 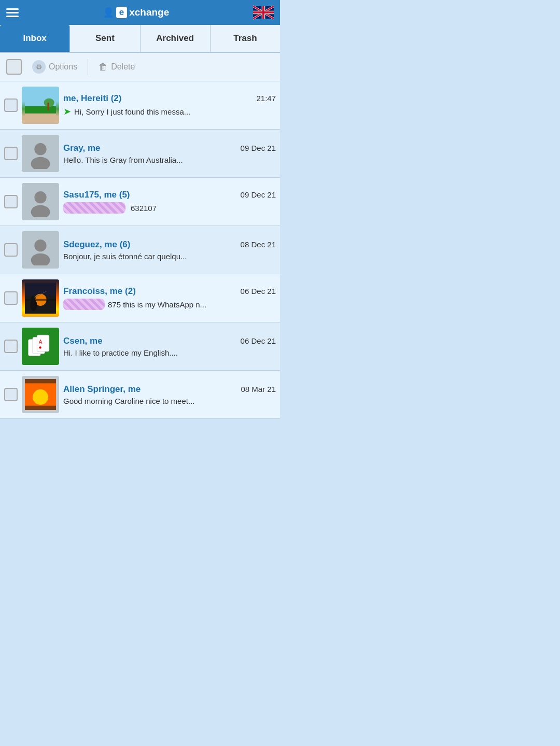 What do you see at coordinates (63, 67) in the screenshot?
I see `options-label: Options` at bounding box center [63, 67].